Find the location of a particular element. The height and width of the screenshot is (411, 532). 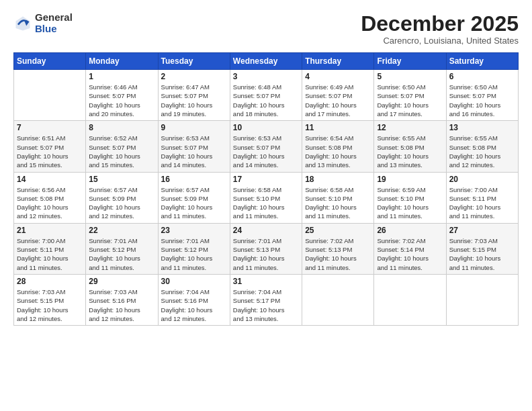

day-number: 25 is located at coordinates (338, 230).